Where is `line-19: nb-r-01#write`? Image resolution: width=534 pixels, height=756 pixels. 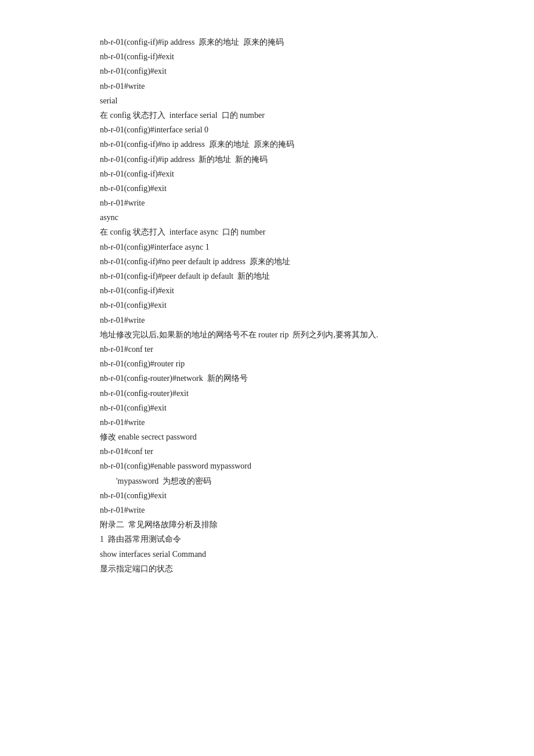 line-19: nb-r-01#write is located at coordinates (267, 321).